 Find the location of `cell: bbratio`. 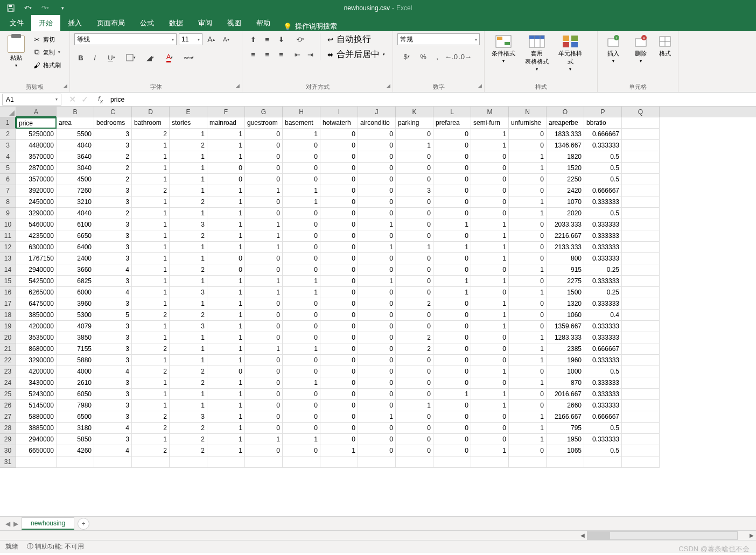

cell: bbratio is located at coordinates (603, 123).